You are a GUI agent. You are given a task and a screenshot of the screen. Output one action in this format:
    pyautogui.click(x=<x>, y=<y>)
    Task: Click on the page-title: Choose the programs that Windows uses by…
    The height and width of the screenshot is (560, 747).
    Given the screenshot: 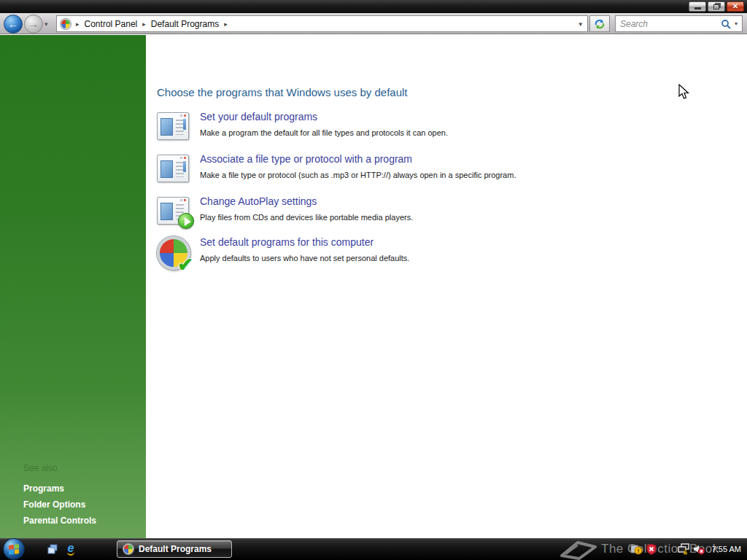 What is the action you would take?
    pyautogui.click(x=282, y=92)
    